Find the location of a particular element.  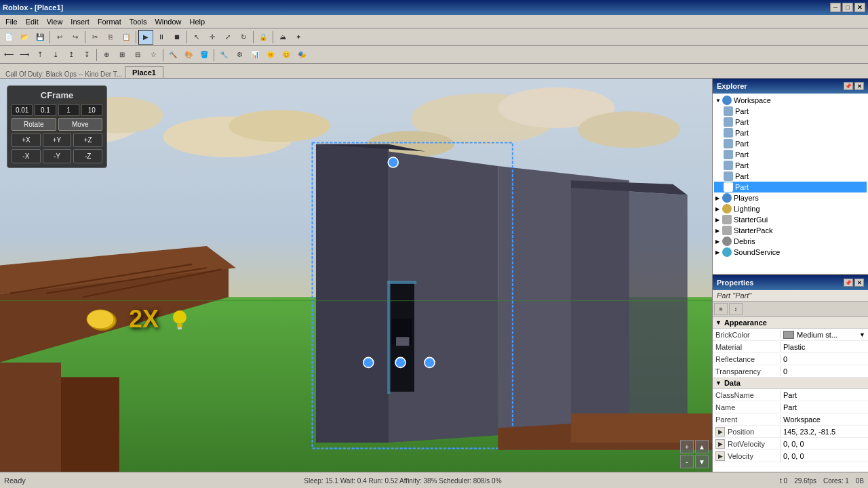

scroll-down-button: ▼ is located at coordinates (702, 462).